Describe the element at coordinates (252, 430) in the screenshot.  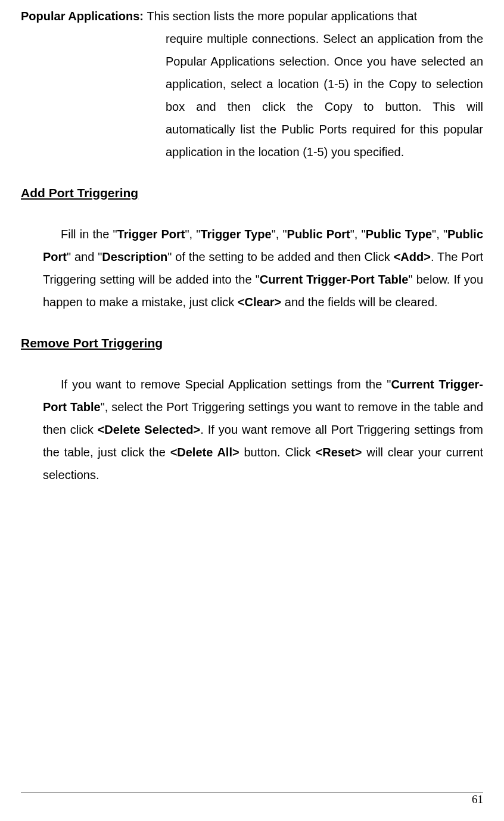
I see `remove-port-paragraph: If you want to remove Special Applicatio…` at that location.